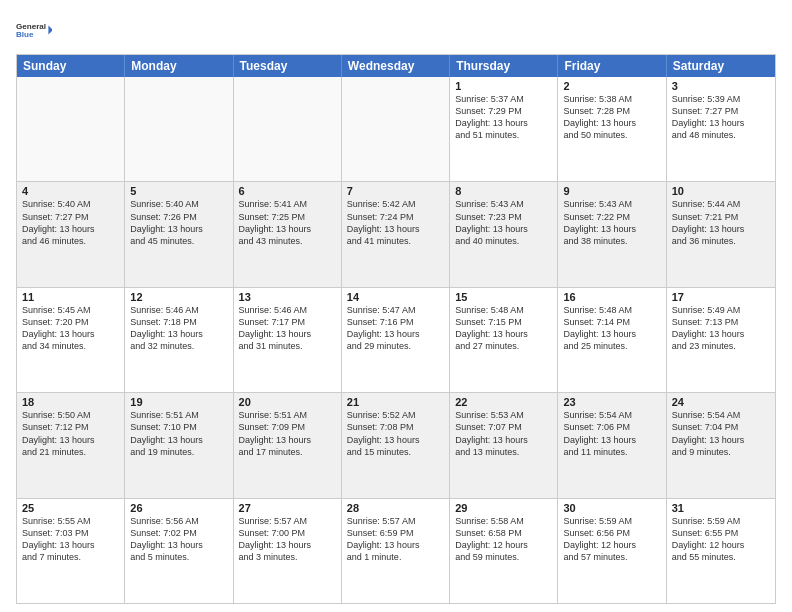 This screenshot has height=612, width=792. I want to click on header-day-saturday: Saturday, so click(721, 66).